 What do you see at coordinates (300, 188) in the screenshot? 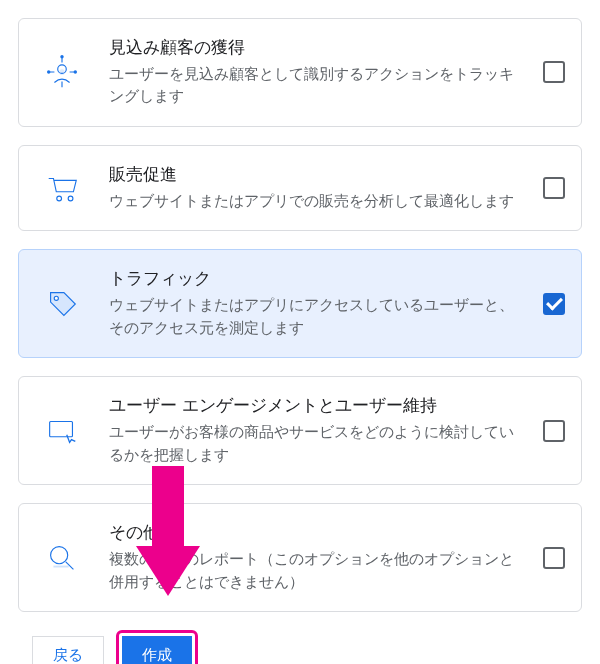
I see `option-sales: 販売促進 ウェブサイトまたはアプリでの販売を分析して最適化します` at bounding box center [300, 188].